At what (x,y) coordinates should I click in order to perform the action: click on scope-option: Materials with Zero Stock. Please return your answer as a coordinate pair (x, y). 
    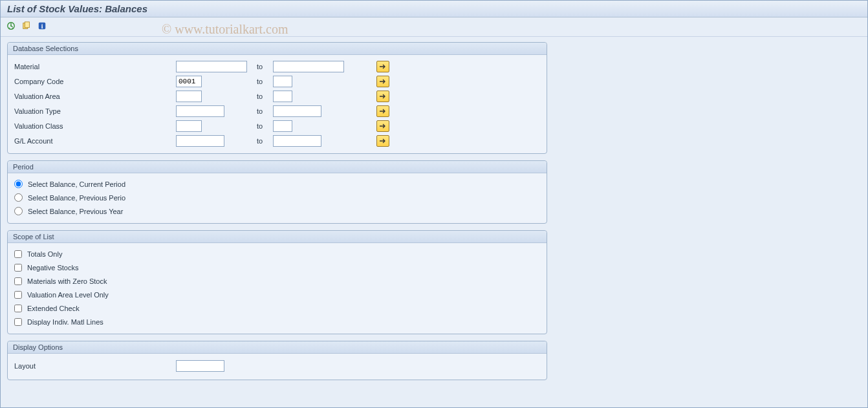
    Looking at the image, I should click on (277, 281).